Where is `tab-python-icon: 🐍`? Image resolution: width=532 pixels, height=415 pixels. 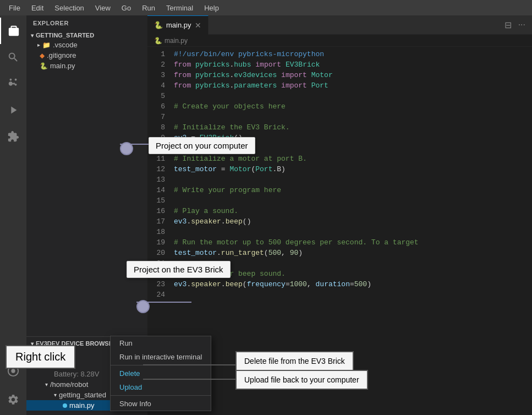 tab-python-icon: 🐍 is located at coordinates (158, 25).